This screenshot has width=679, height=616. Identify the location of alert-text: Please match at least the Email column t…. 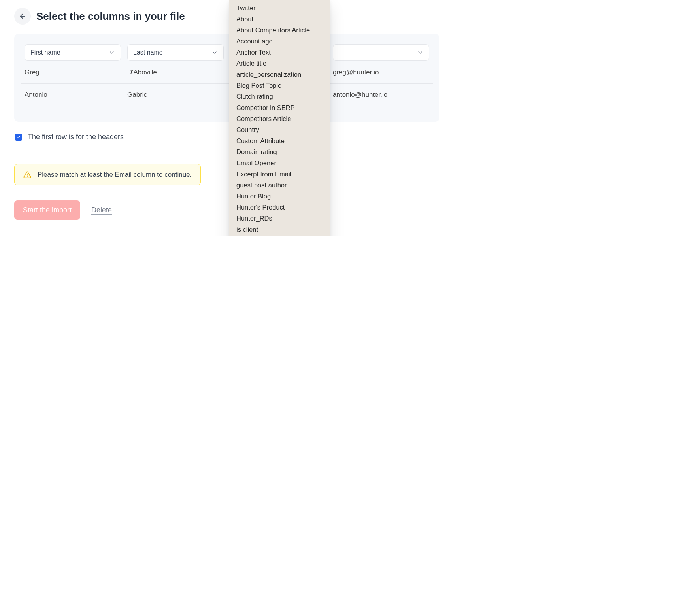
(115, 175).